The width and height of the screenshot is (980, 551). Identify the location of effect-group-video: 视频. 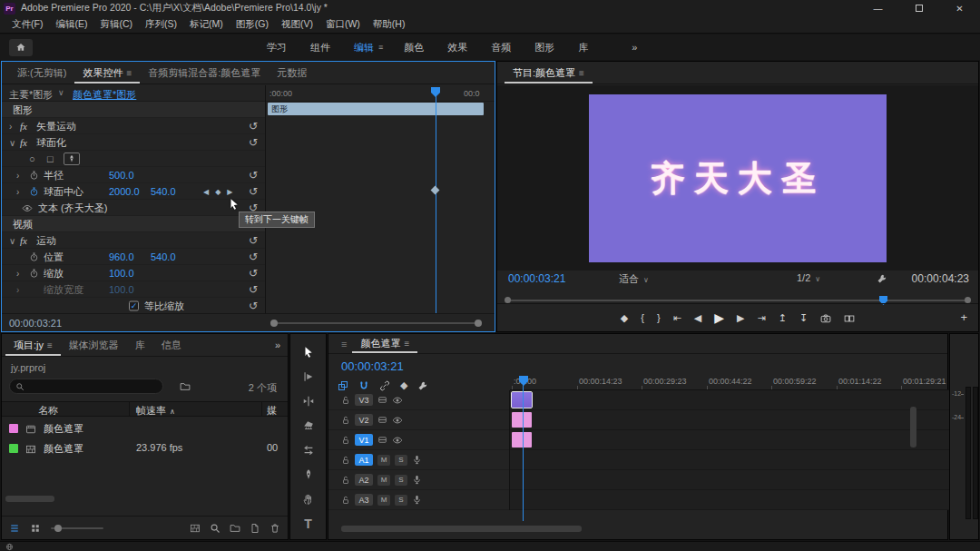
(133, 224).